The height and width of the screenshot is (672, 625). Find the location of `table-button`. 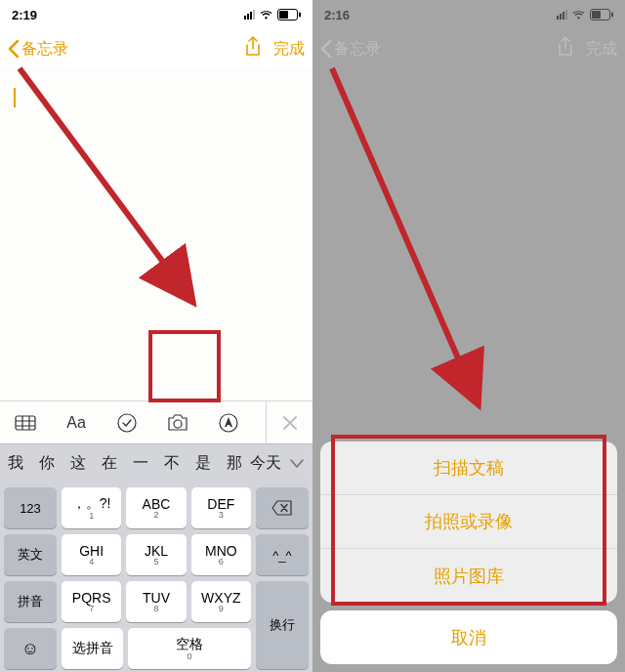

table-button is located at coordinates (25, 423).